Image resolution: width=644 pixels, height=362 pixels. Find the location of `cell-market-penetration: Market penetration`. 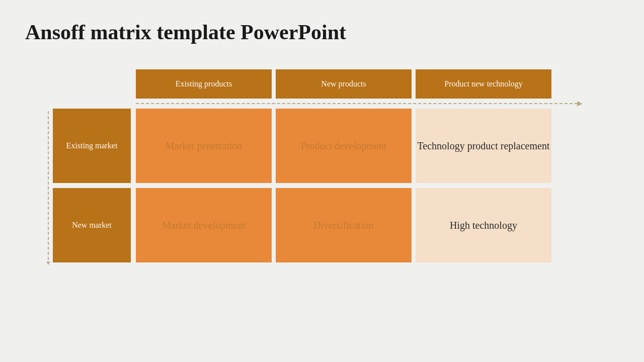

cell-market-penetration: Market penetration is located at coordinates (204, 146).